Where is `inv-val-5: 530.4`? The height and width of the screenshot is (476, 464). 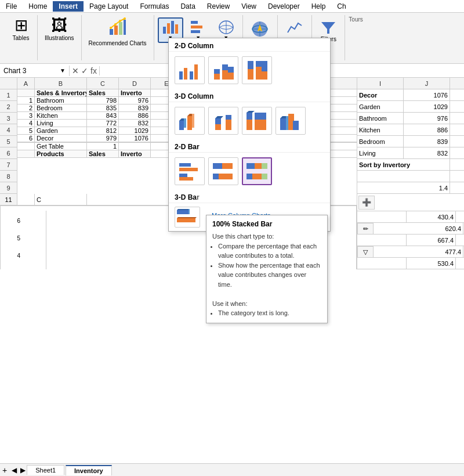 inv-val-5: 530.4 is located at coordinates (432, 264).